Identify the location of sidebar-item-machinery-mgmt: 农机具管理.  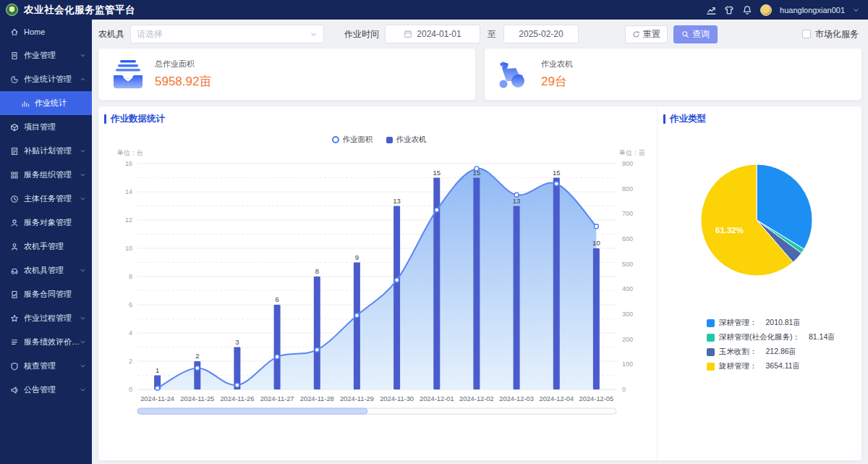
(46, 271).